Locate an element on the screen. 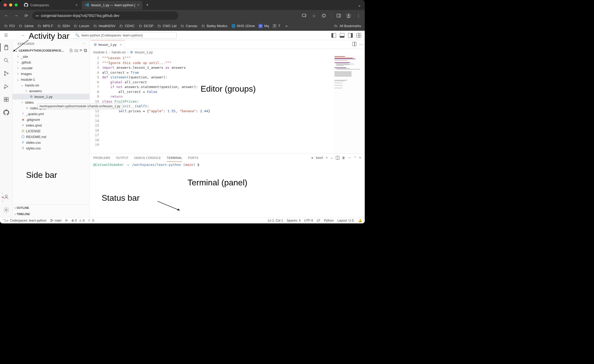 This screenshot has width=594, height=364. bookmark-item: 🗀Canvas is located at coordinates (189, 26).